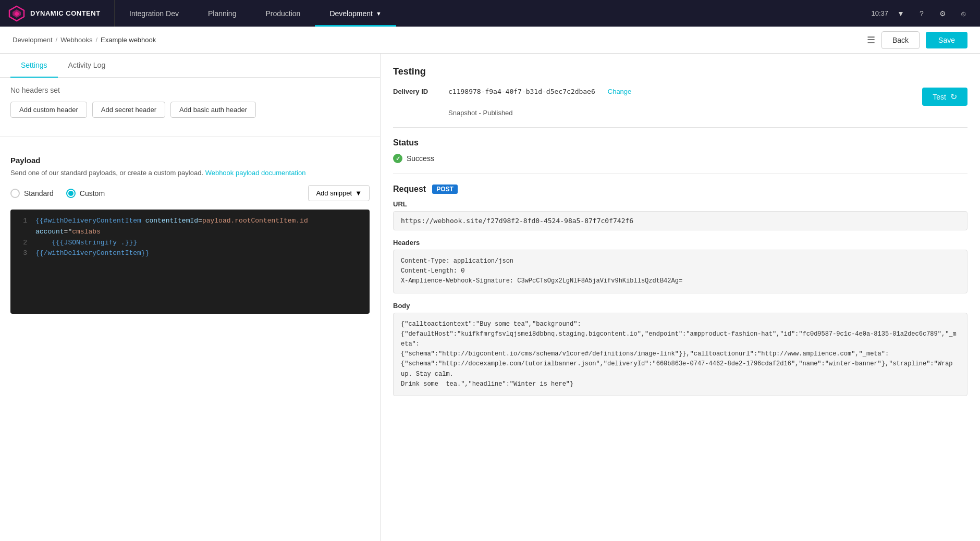 Image resolution: width=980 pixels, height=541 pixels. I want to click on snapshot-text: Snapshot - Published, so click(708, 113).